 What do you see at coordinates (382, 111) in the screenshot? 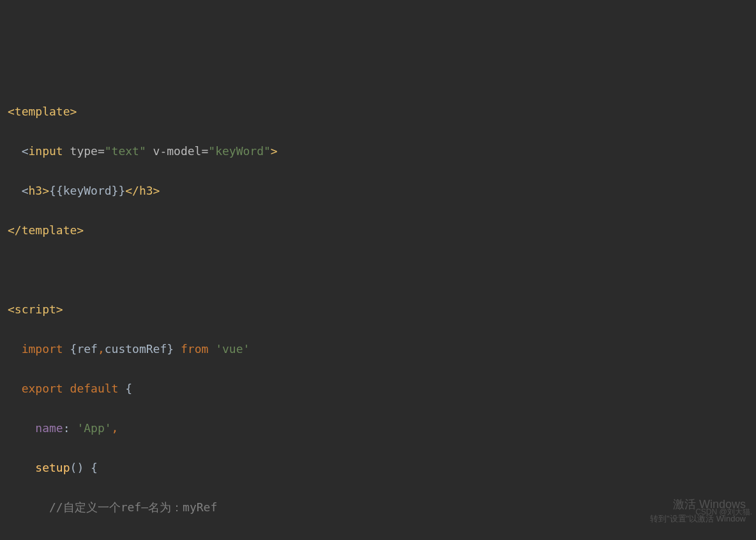
I see `code-line: <template>` at bounding box center [382, 111].